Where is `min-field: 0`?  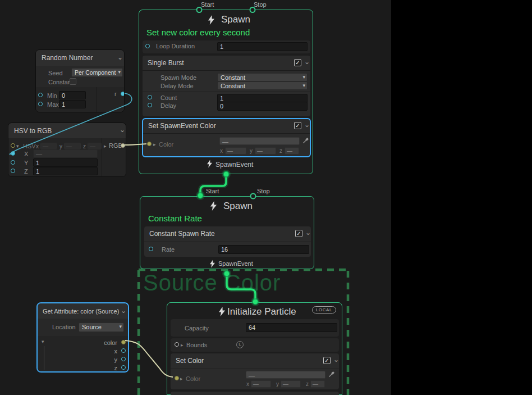
min-field: 0 is located at coordinates (72, 96).